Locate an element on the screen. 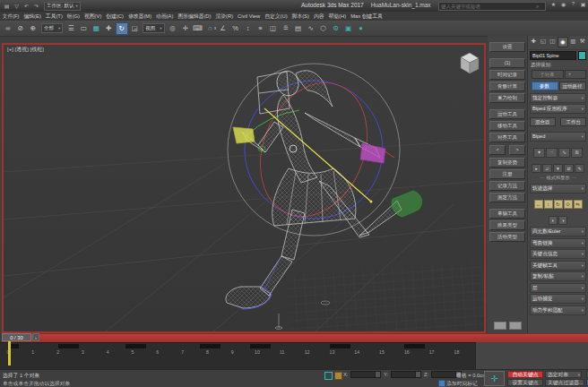 This screenshot has height=387, width=588. rectangular-selection-region-icon: ▭ is located at coordinates (84, 29).